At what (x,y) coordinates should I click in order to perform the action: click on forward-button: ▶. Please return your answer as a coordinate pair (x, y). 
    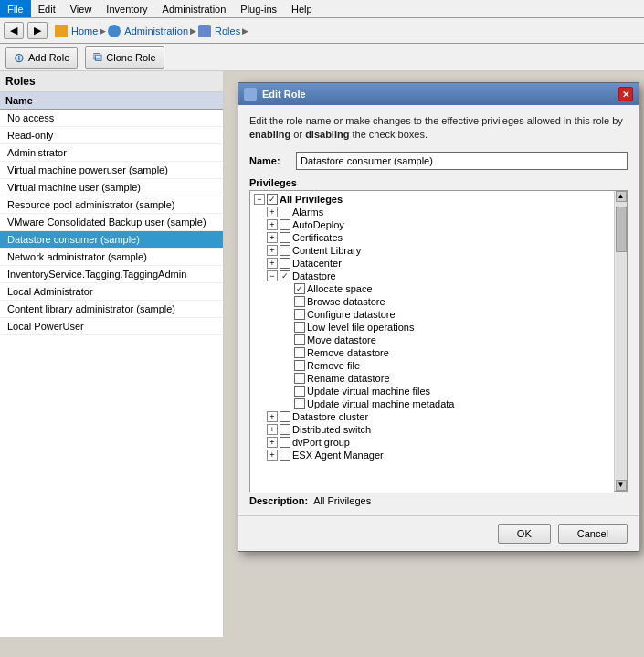
    Looking at the image, I should click on (37, 31).